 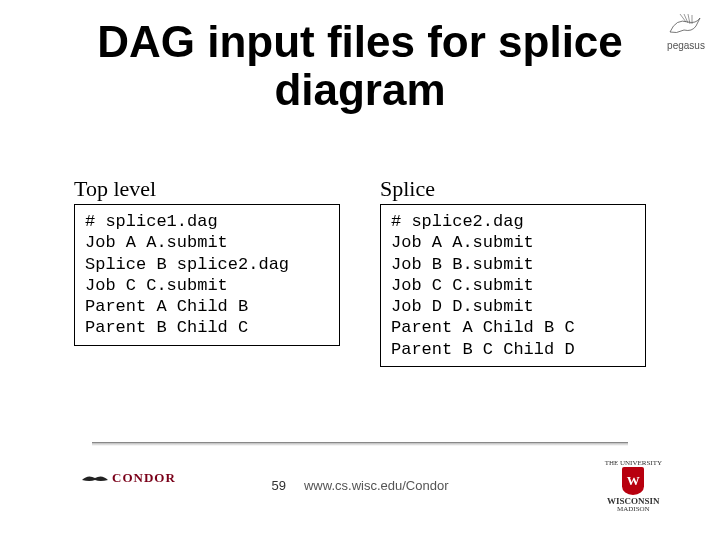 I want to click on footer-url: www.cs.wisc.edu/Condor, so click(x=376, y=486).